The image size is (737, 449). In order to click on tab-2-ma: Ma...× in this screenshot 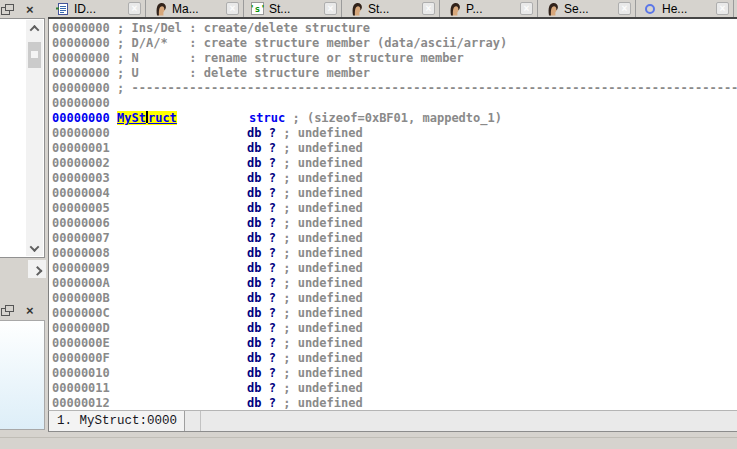, I will do `click(195, 8)`.